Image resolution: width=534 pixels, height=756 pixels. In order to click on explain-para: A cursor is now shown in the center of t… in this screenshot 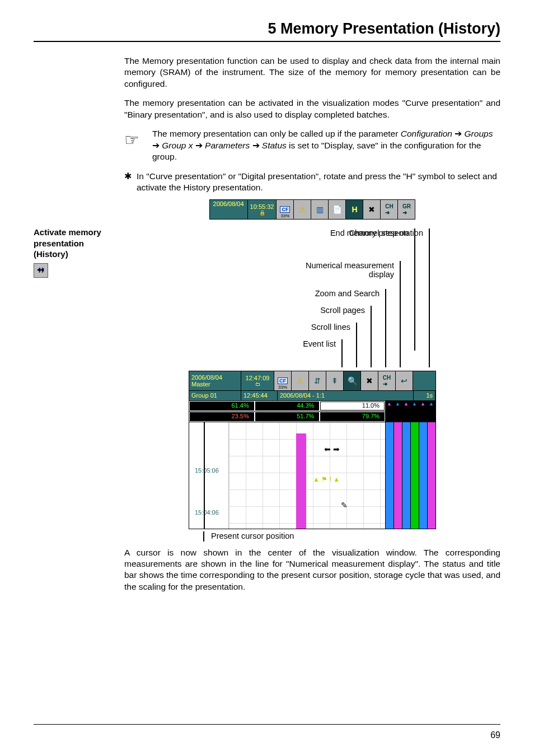, I will do `click(312, 570)`.